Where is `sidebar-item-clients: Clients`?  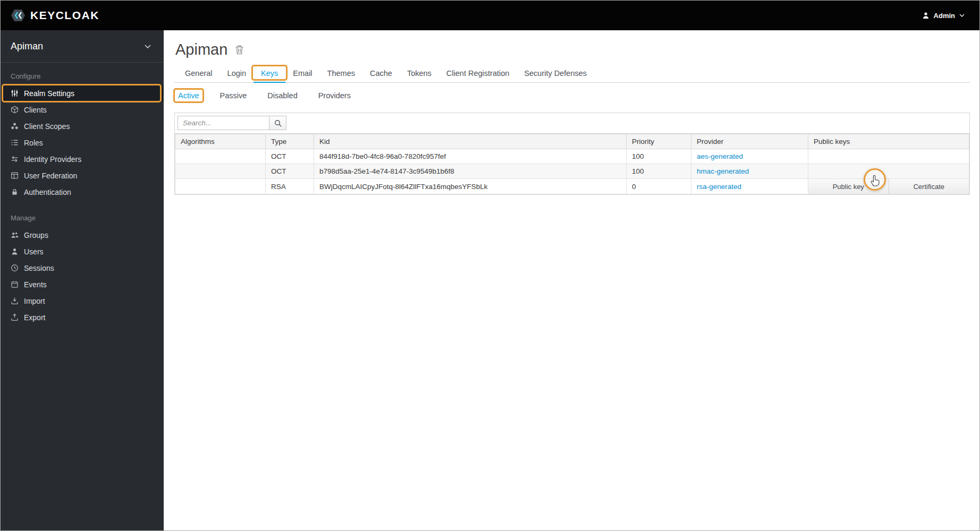
sidebar-item-clients: Clients is located at coordinates (82, 109).